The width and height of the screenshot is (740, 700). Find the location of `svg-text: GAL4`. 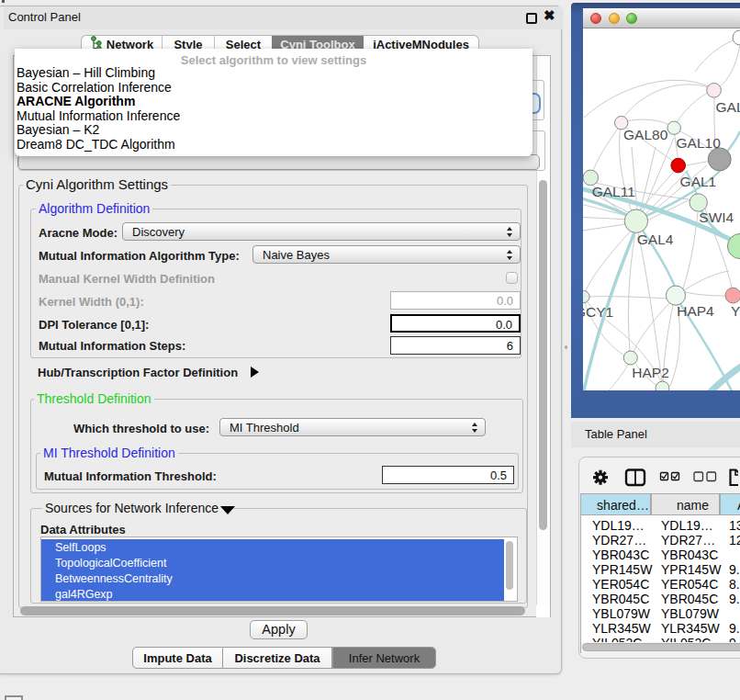

svg-text: GAL4 is located at coordinates (656, 239).